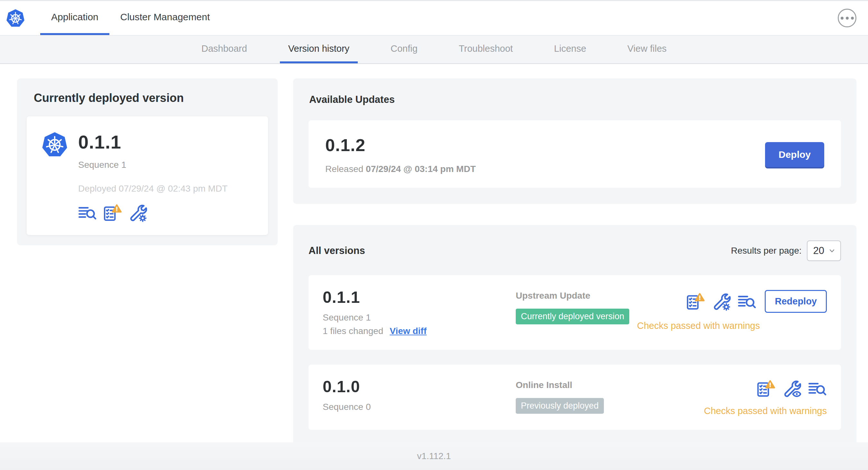 Image resolution: width=868 pixels, height=470 pixels. I want to click on row-version-number: 0.1.0, so click(419, 387).